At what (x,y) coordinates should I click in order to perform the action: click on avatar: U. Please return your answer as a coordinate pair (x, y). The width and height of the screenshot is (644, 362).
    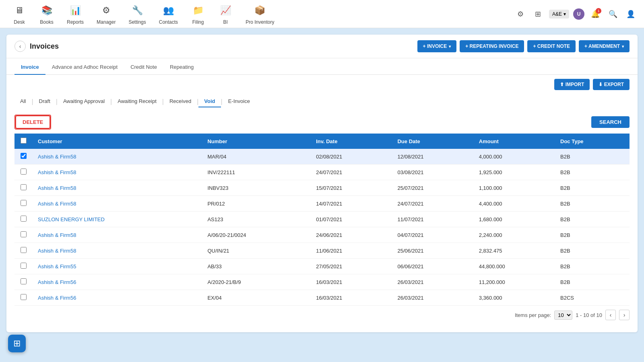
    Looking at the image, I should click on (579, 14).